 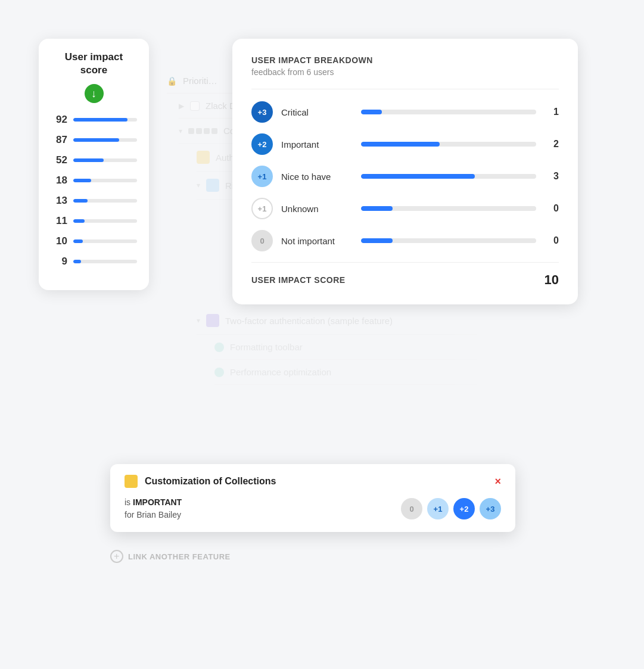 What do you see at coordinates (309, 321) in the screenshot?
I see `two-factor-label: Two-factor authentication (sample featur…` at bounding box center [309, 321].